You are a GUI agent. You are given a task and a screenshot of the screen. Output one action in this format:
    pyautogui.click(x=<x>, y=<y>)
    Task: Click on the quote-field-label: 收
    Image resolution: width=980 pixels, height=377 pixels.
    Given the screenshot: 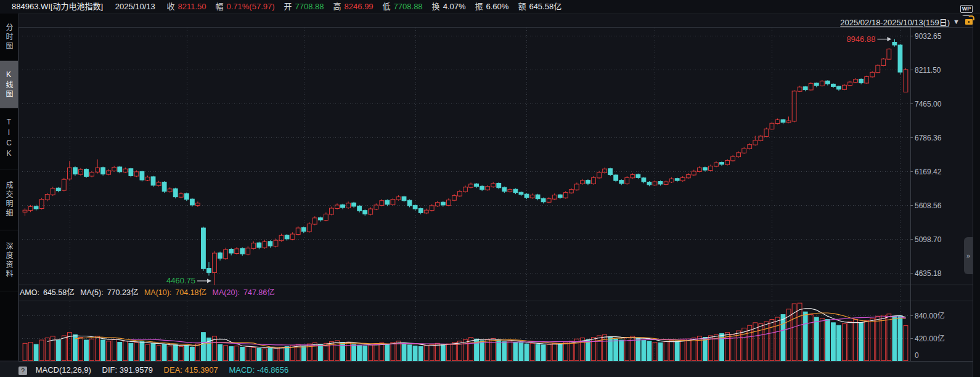 What is the action you would take?
    pyautogui.click(x=170, y=6)
    